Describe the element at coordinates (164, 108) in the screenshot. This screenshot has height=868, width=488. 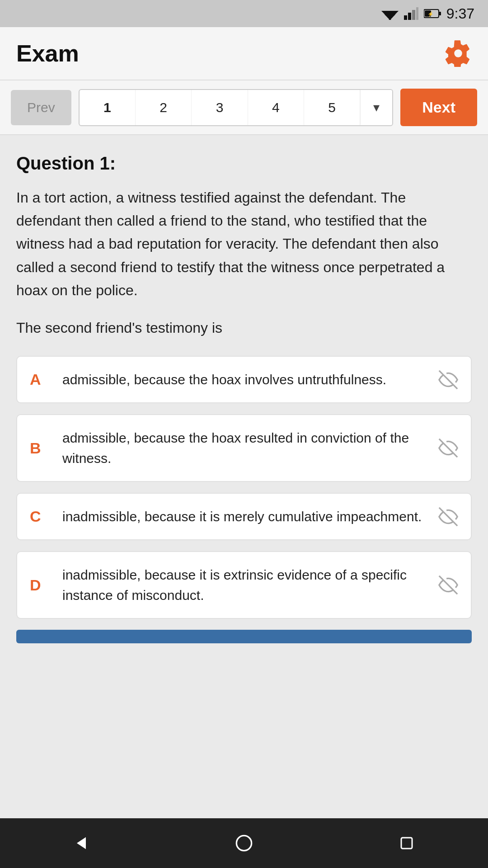
I see `page-number-2: 2` at that location.